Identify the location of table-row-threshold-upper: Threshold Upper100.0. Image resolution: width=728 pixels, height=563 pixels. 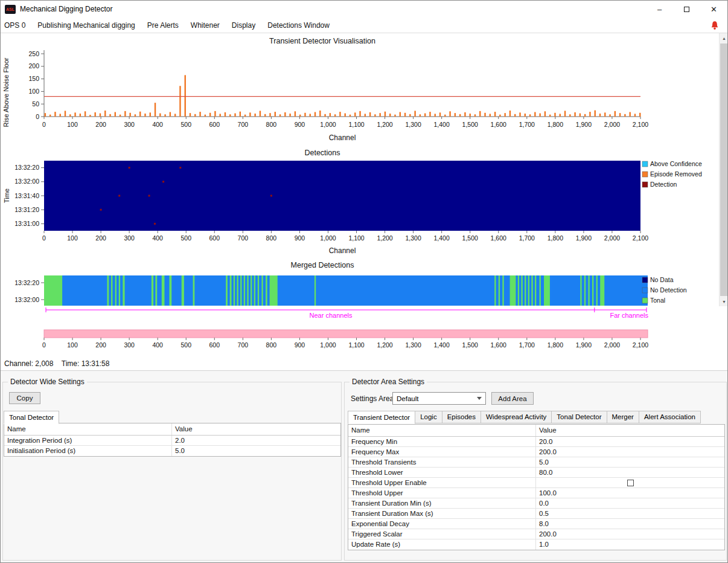
(536, 493).